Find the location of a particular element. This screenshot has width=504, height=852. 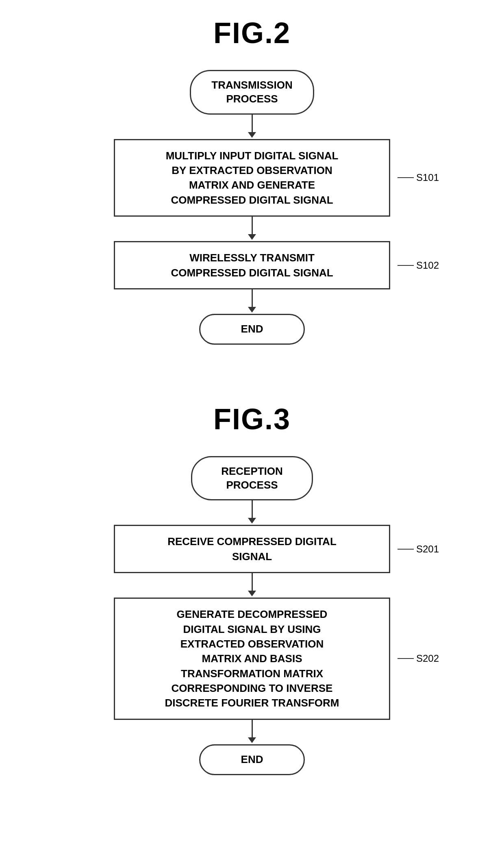

fig3-step1-box: RECEIVE COMPRESSED DIGITAL SIGNAL is located at coordinates (252, 549).